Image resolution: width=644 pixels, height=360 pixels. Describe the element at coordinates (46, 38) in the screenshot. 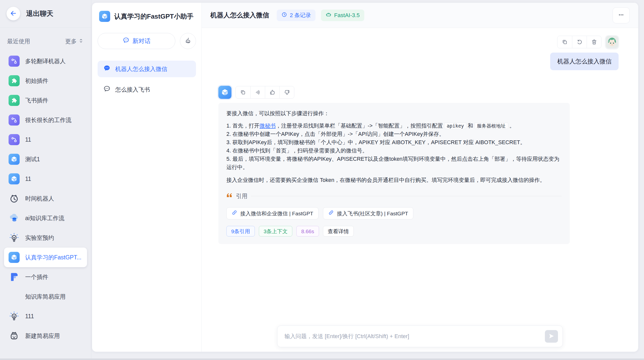

I see `recent-row: 最近使用 更多` at that location.